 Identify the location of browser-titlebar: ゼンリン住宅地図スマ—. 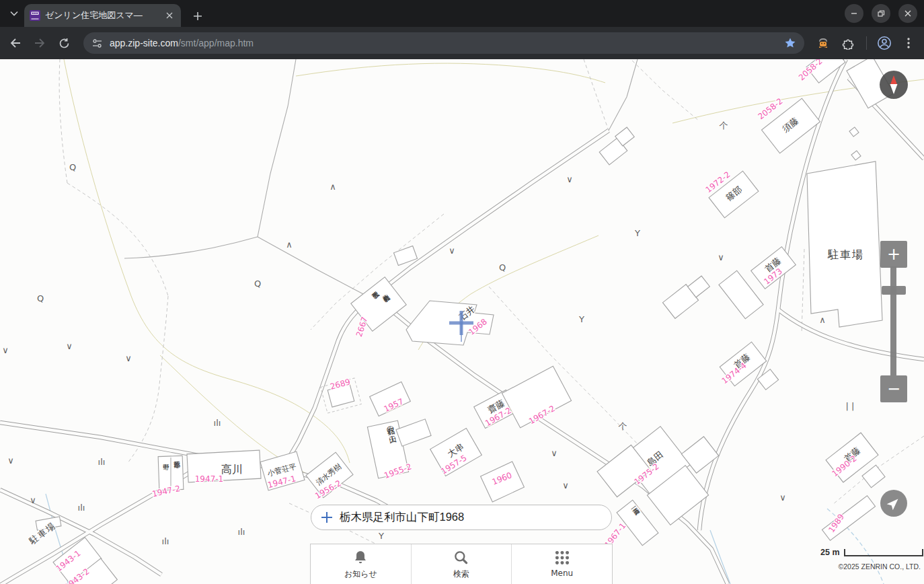
(462, 13).